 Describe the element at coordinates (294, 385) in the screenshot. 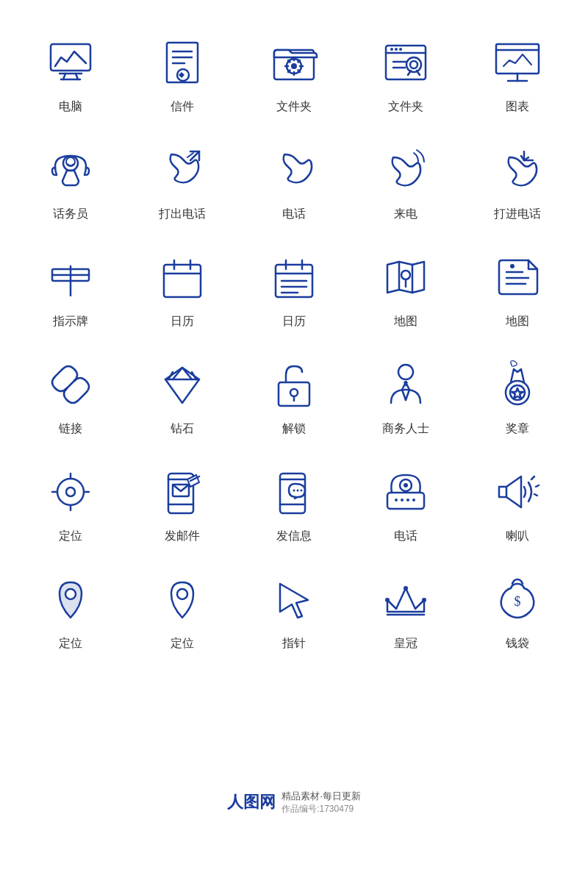

I see `unlock-icon` at that location.